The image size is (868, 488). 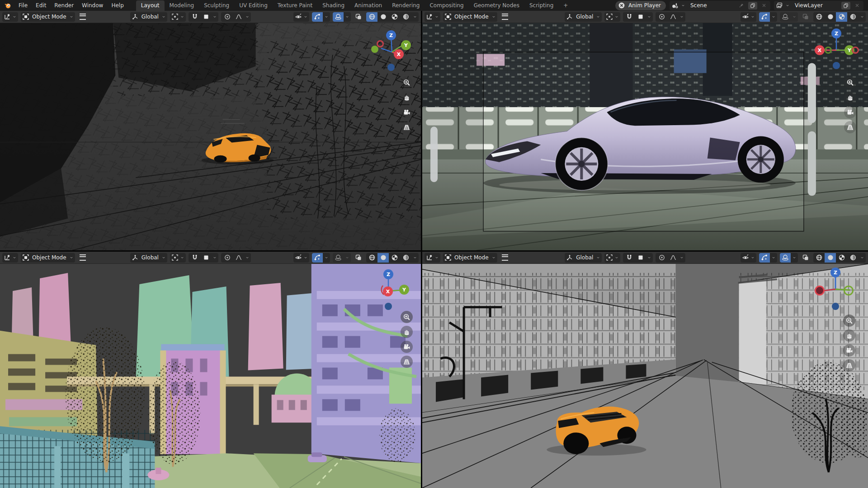 What do you see at coordinates (779, 5) in the screenshot?
I see `viewlayer-icon` at bounding box center [779, 5].